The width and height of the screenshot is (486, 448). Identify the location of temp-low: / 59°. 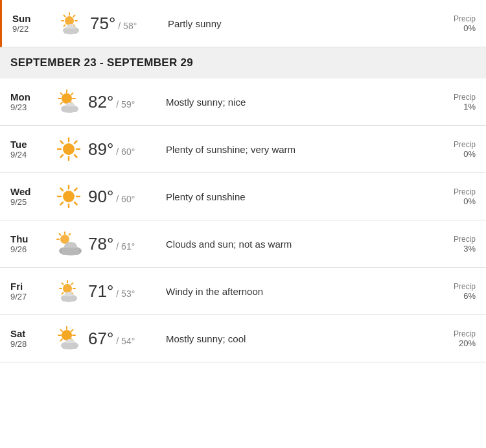
(126, 104).